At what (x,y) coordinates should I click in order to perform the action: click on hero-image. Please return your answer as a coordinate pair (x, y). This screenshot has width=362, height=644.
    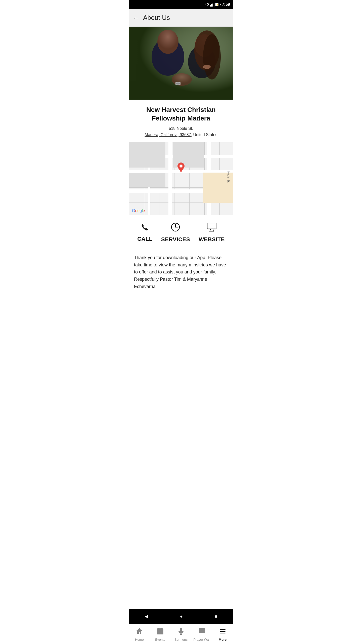
    Looking at the image, I should click on (181, 63).